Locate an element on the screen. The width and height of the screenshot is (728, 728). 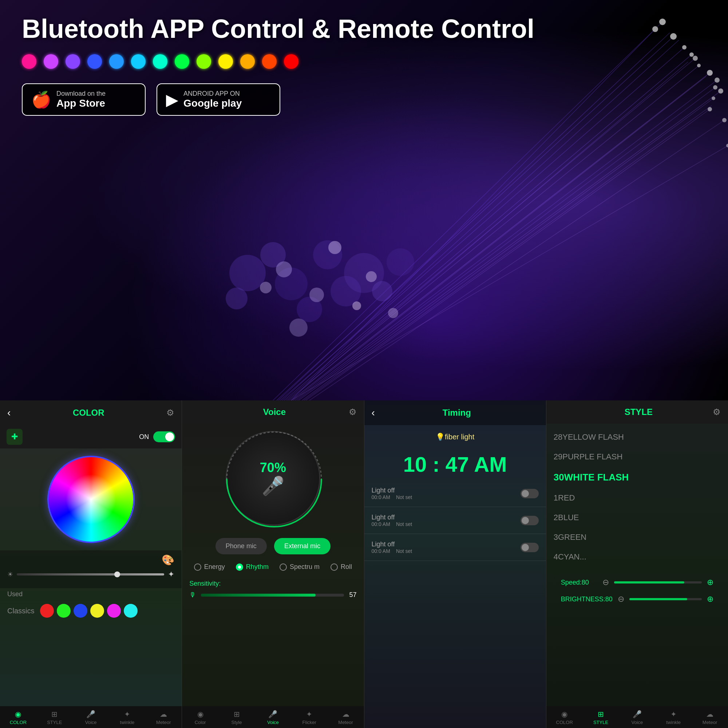
settings-icon: ⚙ is located at coordinates (170, 413).